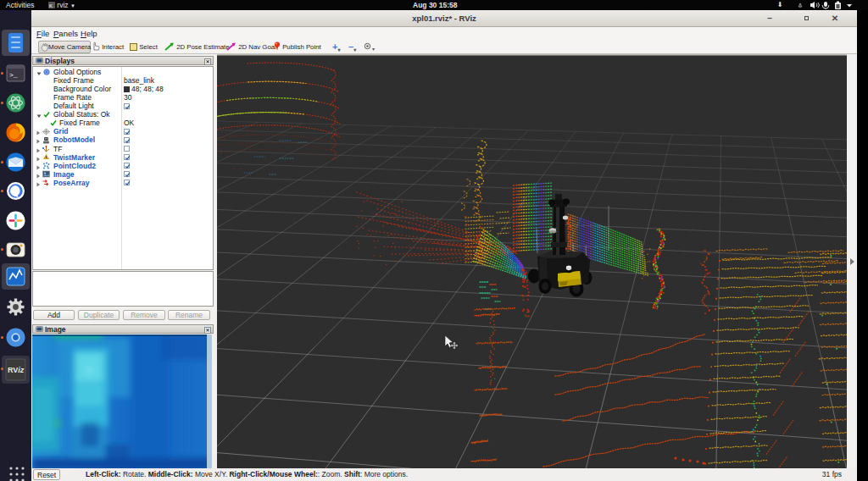 Image resolution: width=868 pixels, height=481 pixels. Describe the element at coordinates (16, 370) in the screenshot. I see `svg-text: RViz` at that location.